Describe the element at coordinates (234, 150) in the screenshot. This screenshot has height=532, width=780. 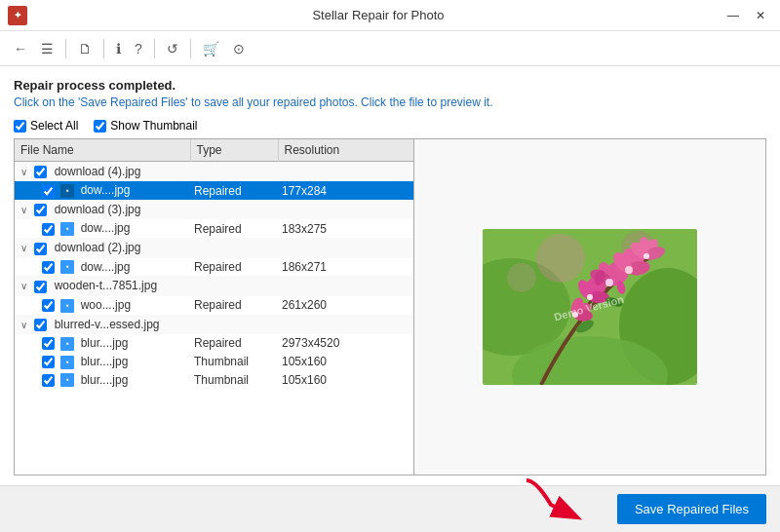
I see `col-type: Type` at that location.